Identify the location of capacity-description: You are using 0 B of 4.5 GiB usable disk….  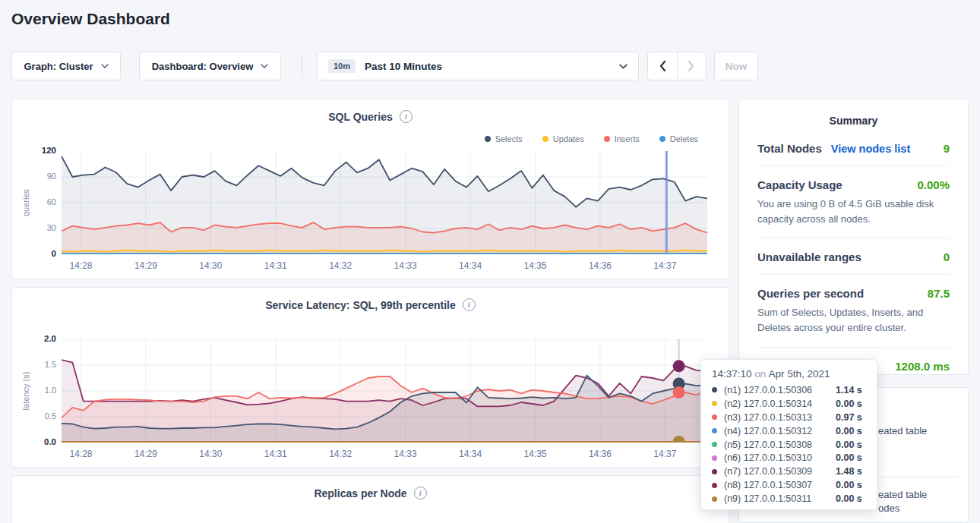
(854, 212).